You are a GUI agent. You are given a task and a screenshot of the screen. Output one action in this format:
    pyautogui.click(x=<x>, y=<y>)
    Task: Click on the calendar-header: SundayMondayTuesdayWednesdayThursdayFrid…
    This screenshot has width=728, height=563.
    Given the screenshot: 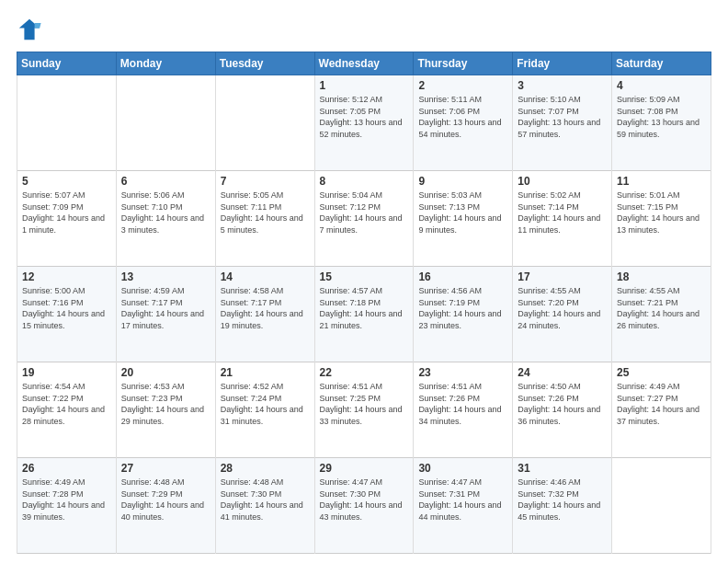 What is the action you would take?
    pyautogui.click(x=364, y=64)
    